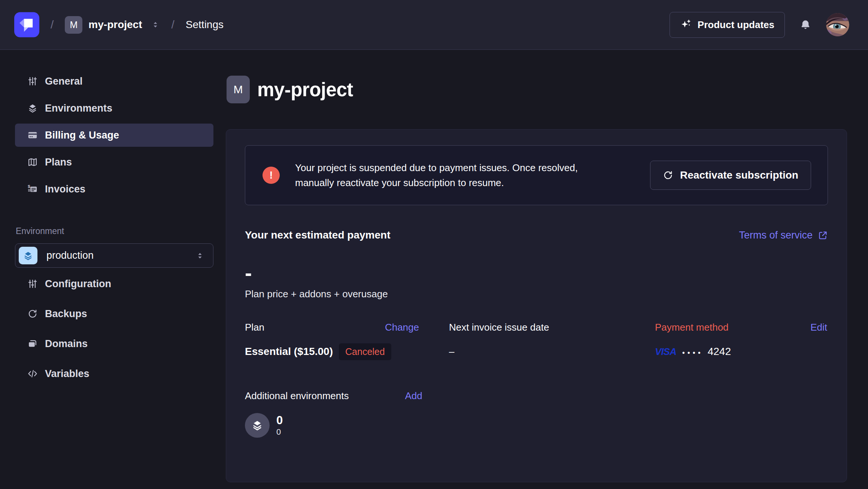  I want to click on sidebar-item-label: Billing & Usage, so click(82, 136).